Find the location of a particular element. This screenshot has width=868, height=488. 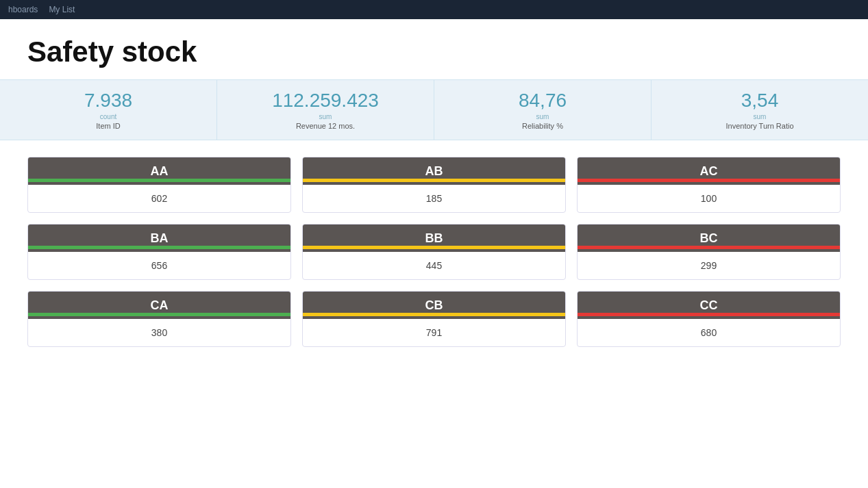

kpi-agg-inventory-turn: sum is located at coordinates (760, 116).